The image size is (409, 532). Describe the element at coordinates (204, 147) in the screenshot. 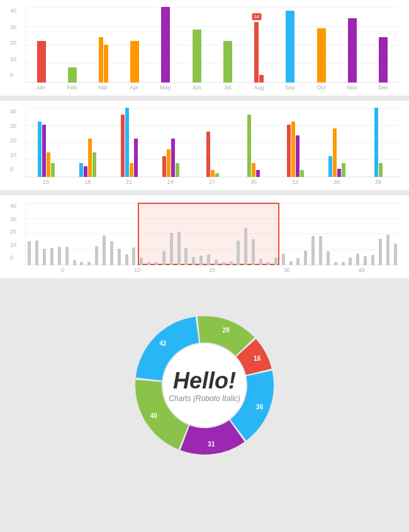

I see `chart2-wrapper: 0 10 20 30 40 151821242730333639` at that location.